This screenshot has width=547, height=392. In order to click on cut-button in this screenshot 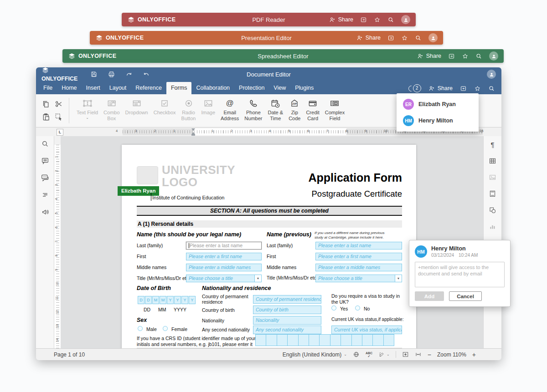, I will do `click(58, 104)`.